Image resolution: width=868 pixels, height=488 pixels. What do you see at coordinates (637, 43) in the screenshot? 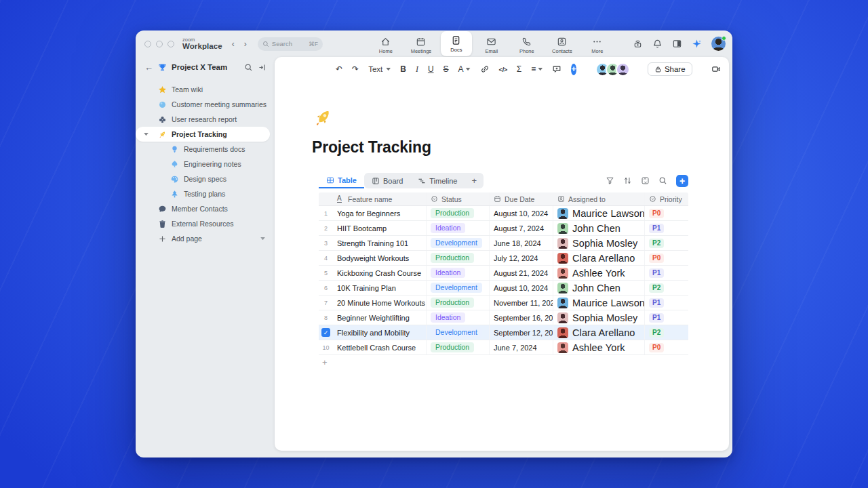
I see `device-icon` at bounding box center [637, 43].